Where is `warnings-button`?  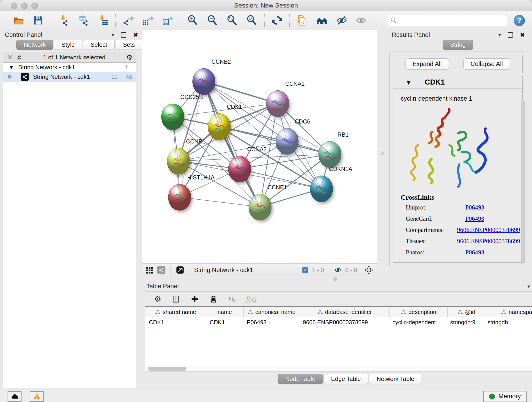
warnings-button is located at coordinates (37, 396).